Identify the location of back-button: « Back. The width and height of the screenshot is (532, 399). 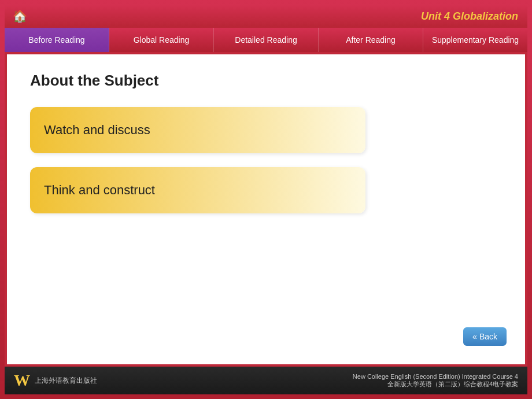
(485, 337).